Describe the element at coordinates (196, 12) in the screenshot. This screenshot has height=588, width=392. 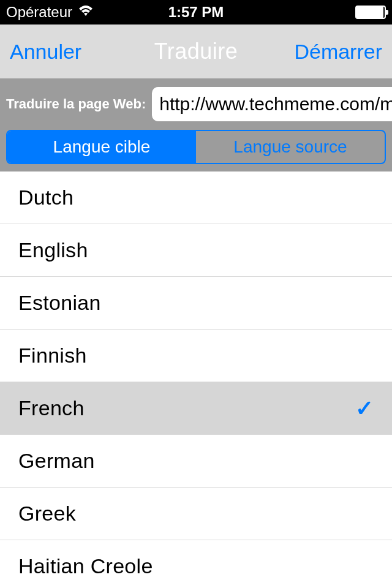
I see `status-time: 1:57 PM` at that location.